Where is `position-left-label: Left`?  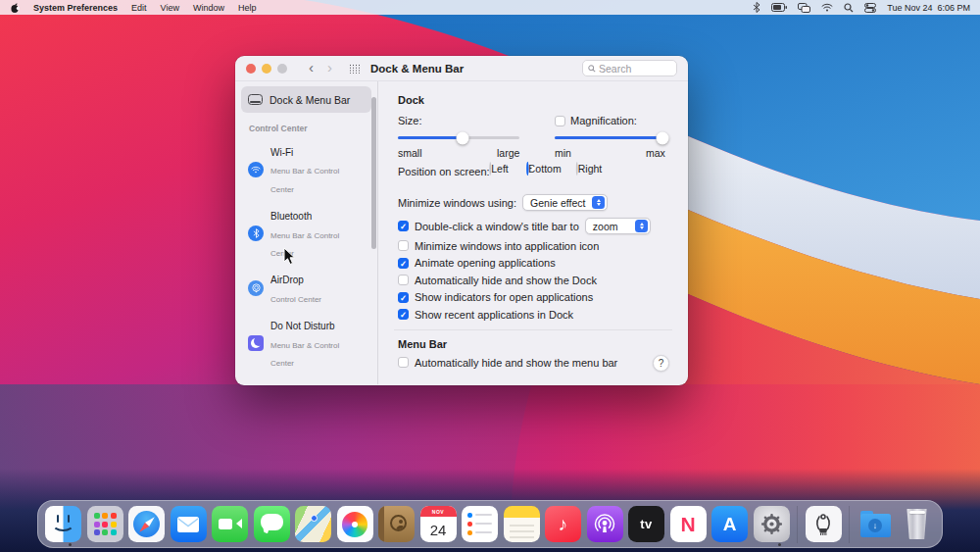
position-left-label: Left is located at coordinates (500, 169).